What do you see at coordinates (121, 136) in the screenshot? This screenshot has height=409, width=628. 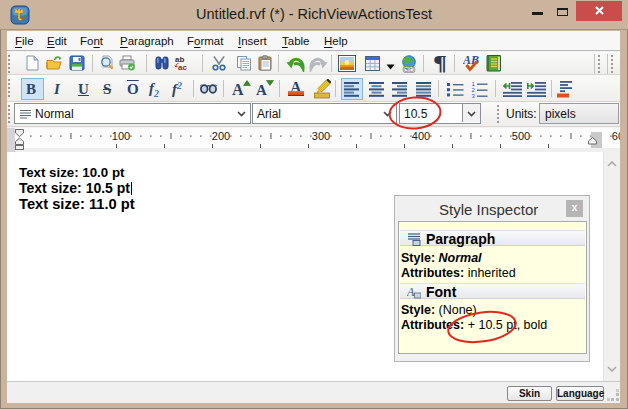 I see `svg-text: 100` at bounding box center [121, 136].